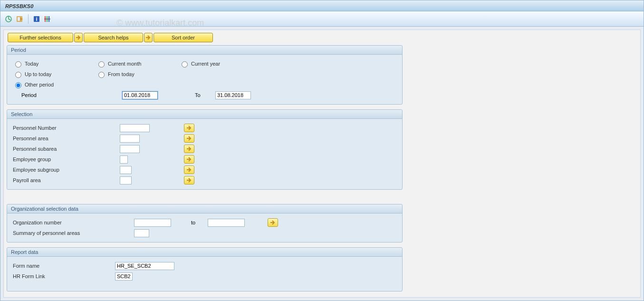 The image size is (644, 301). What do you see at coordinates (140, 95) in the screenshot?
I see `period-from-input` at bounding box center [140, 95].